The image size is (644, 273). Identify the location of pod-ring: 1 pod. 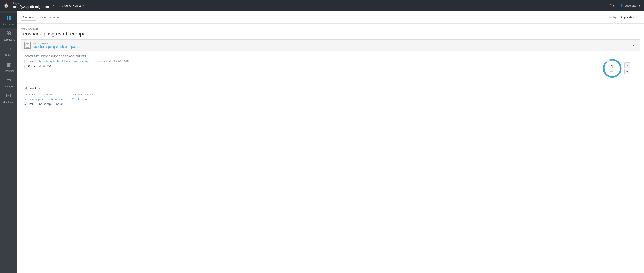
(612, 68).